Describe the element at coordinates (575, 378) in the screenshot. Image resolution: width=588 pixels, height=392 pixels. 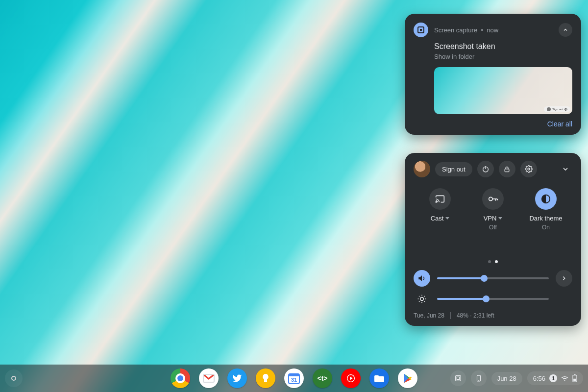
I see `battery-icon` at that location.